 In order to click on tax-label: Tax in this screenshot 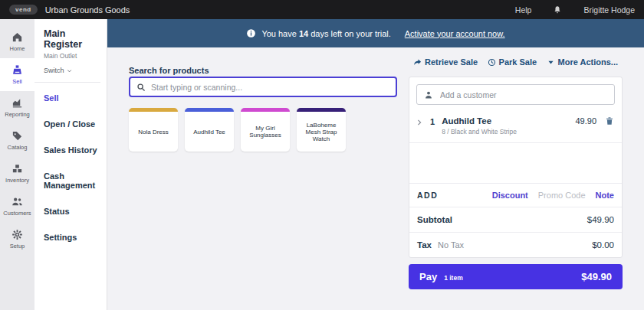, I will do `click(425, 245)`.